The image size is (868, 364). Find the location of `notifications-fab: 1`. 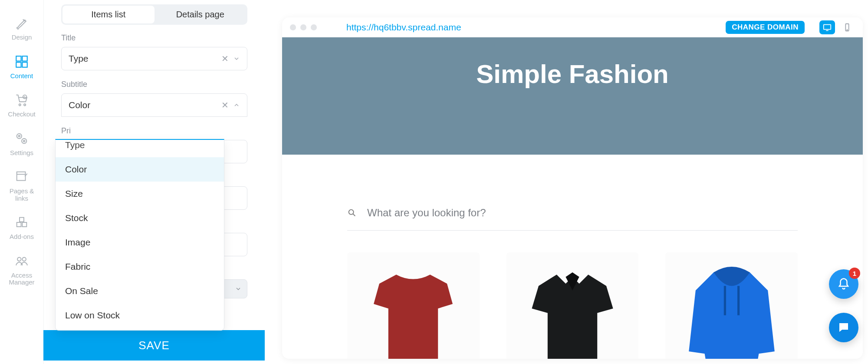

notifications-fab: 1 is located at coordinates (844, 284).